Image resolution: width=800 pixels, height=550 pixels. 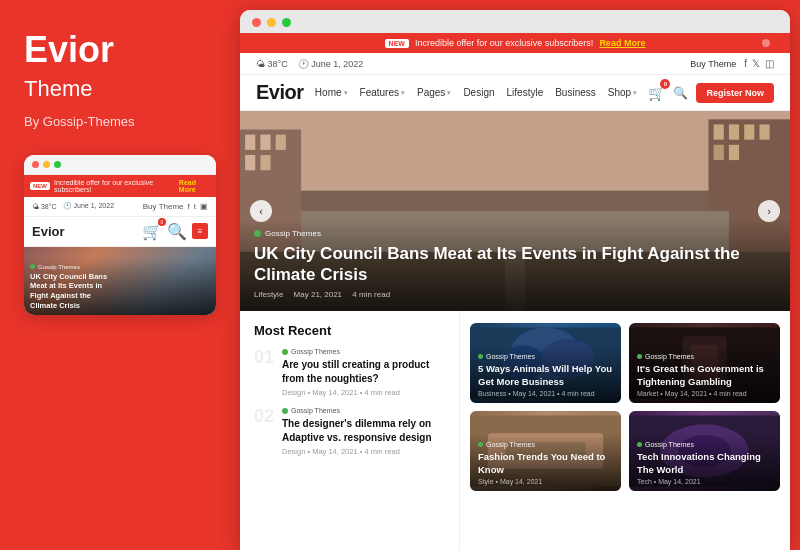 I want to click on banner-dot-indicator, so click(x=766, y=43).